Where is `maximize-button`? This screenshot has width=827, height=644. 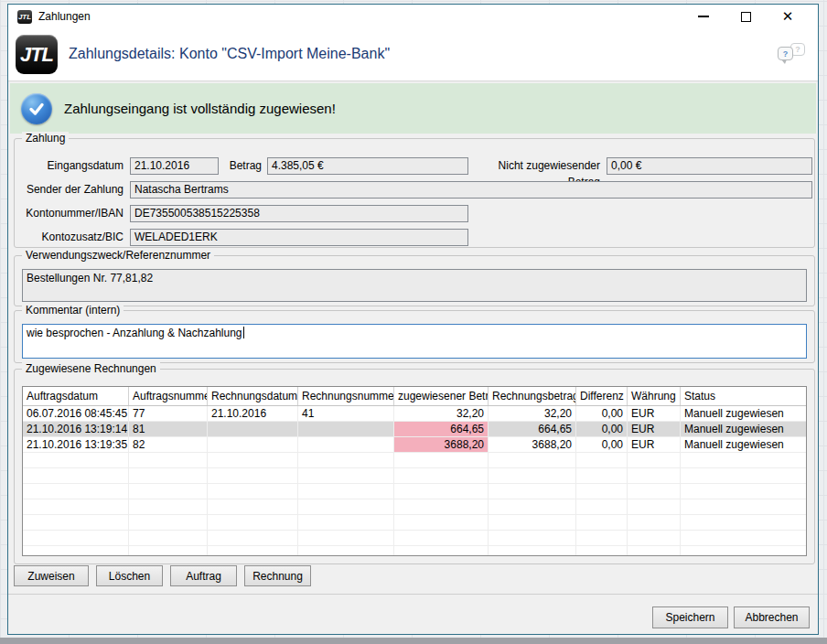
maximize-button is located at coordinates (746, 16).